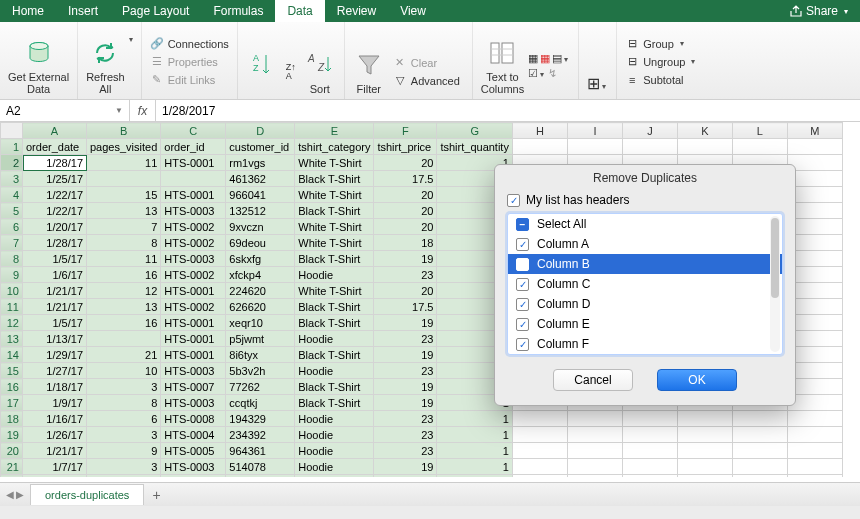  I want to click on cell: rzk240, so click(260, 476).